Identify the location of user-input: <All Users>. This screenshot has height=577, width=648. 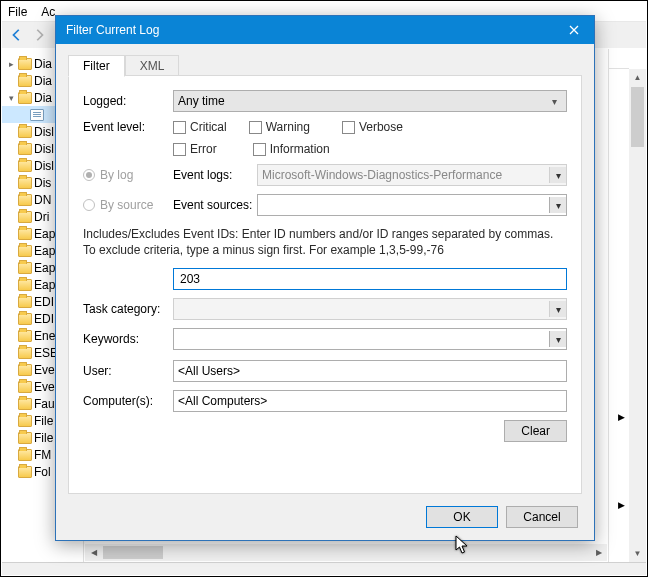
(370, 371).